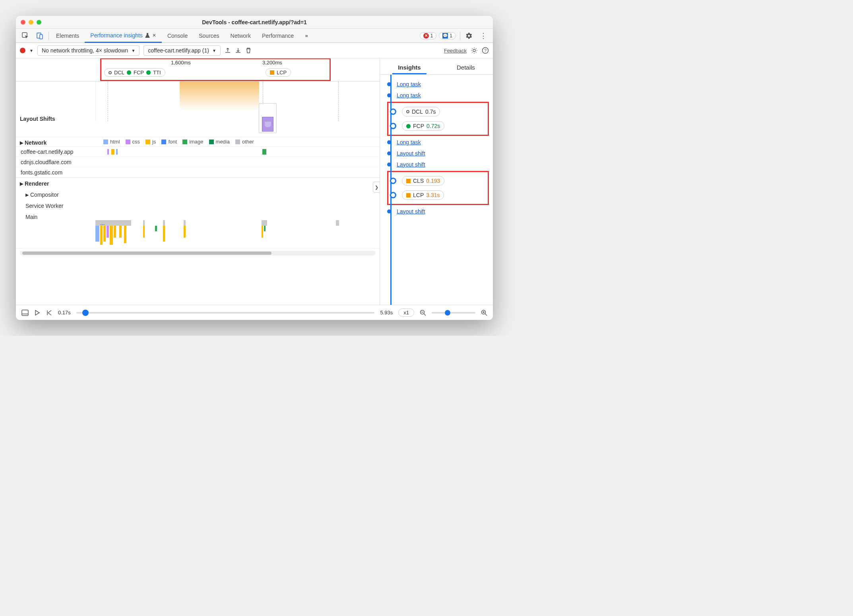  What do you see at coordinates (306, 36) in the screenshot?
I see `more-tabs-button: »` at bounding box center [306, 36].